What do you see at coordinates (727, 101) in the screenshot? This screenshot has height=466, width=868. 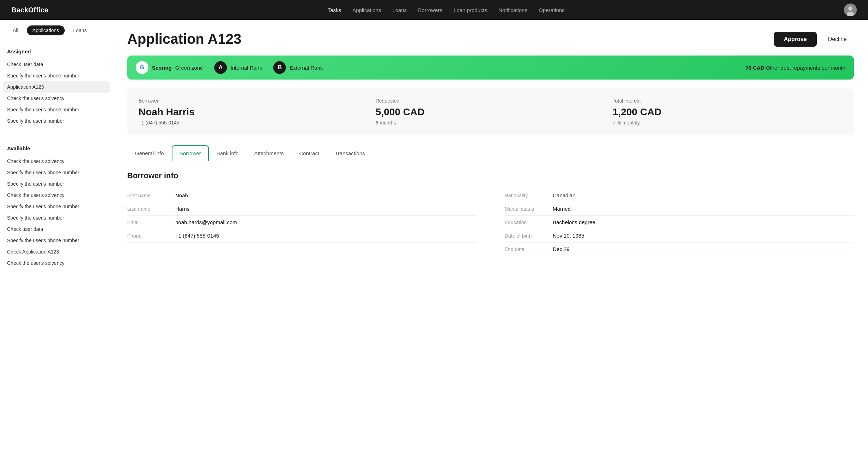 I see `interest-label: Total interest` at bounding box center [727, 101].